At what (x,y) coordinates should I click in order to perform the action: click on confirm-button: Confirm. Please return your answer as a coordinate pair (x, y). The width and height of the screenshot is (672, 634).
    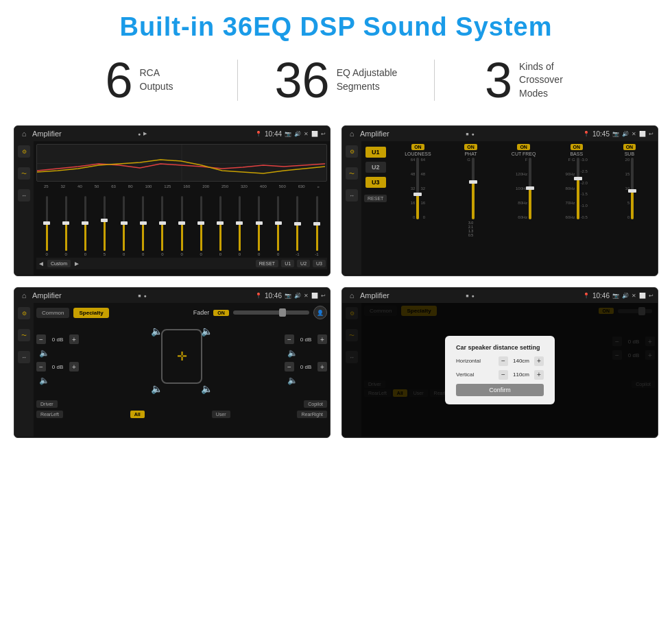
    Looking at the image, I should click on (500, 390).